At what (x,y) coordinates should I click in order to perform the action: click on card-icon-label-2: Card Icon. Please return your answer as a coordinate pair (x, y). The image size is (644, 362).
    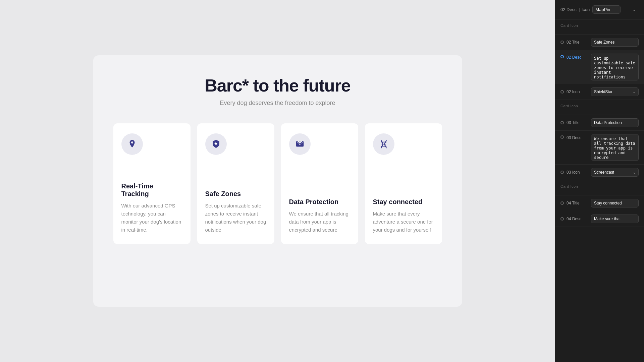
    Looking at the image, I should click on (600, 106).